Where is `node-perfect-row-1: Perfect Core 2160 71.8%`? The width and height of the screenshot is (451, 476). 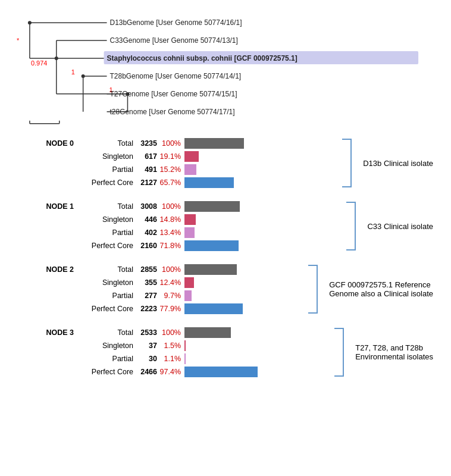 node-perfect-row-1: Perfect Core 2160 71.8% is located at coordinates (178, 246).